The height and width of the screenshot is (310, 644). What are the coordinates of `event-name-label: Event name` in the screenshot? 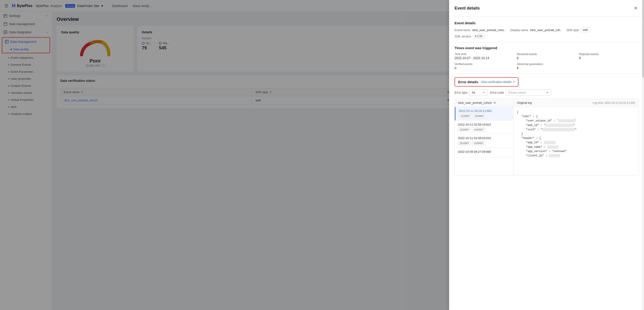 It's located at (462, 30).